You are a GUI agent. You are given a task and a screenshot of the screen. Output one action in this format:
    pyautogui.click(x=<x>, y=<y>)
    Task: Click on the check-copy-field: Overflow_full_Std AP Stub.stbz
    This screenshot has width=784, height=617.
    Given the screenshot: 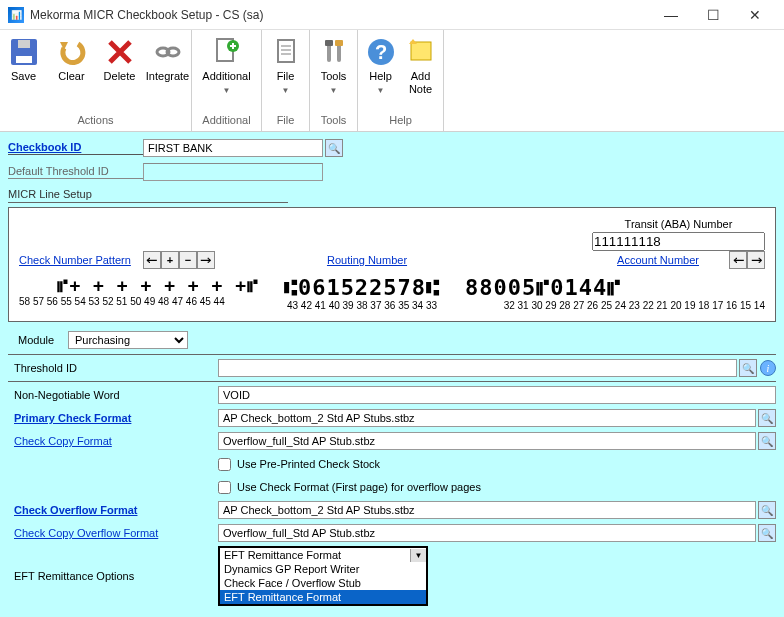 What is the action you would take?
    pyautogui.click(x=487, y=441)
    